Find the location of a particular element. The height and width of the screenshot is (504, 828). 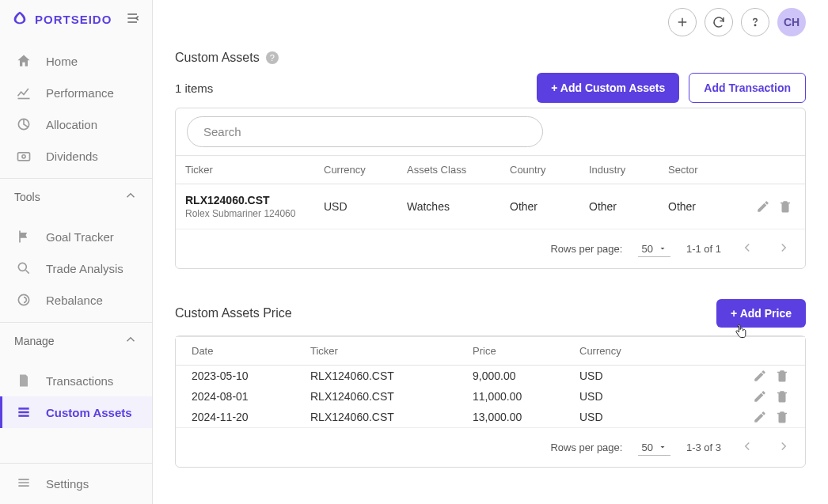

page-title-text: Custom Assets is located at coordinates (217, 58).